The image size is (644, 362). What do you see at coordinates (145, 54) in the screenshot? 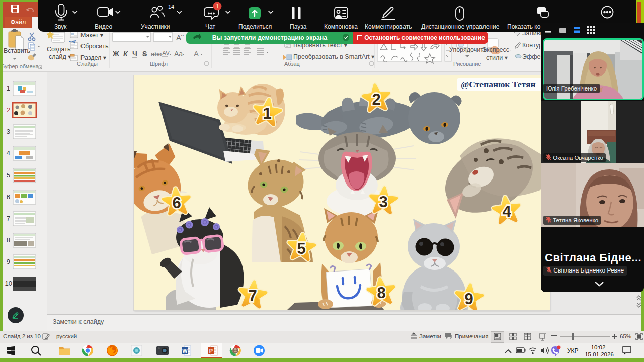
I see `svg-text: S` at bounding box center [145, 54].